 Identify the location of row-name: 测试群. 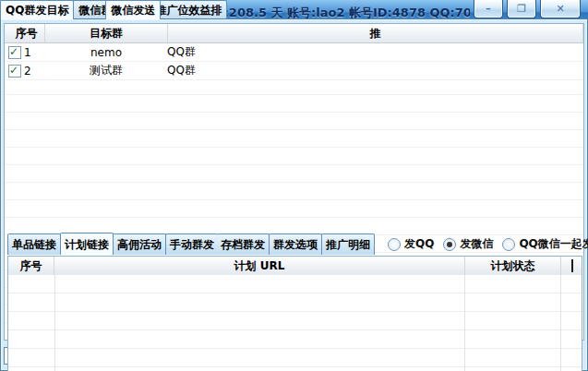
(106, 70).